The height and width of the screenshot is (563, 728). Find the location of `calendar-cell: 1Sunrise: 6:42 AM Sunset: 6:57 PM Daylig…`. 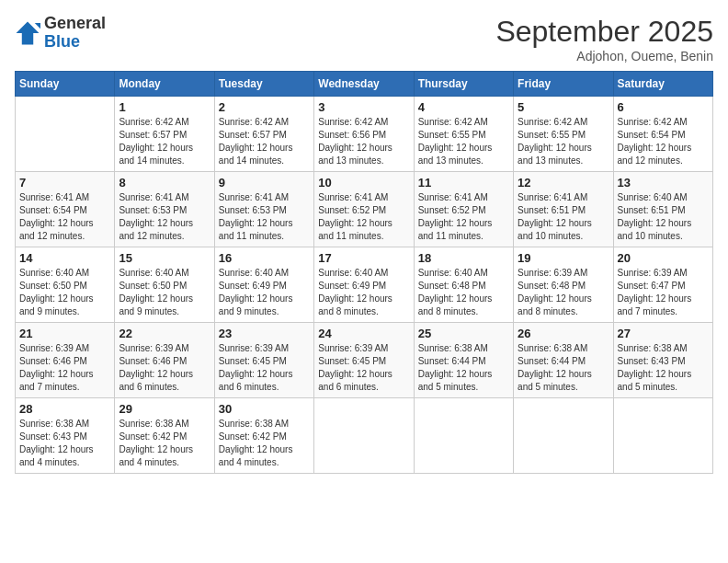

calendar-cell: 1Sunrise: 6:42 AM Sunset: 6:57 PM Daylig… is located at coordinates (165, 134).